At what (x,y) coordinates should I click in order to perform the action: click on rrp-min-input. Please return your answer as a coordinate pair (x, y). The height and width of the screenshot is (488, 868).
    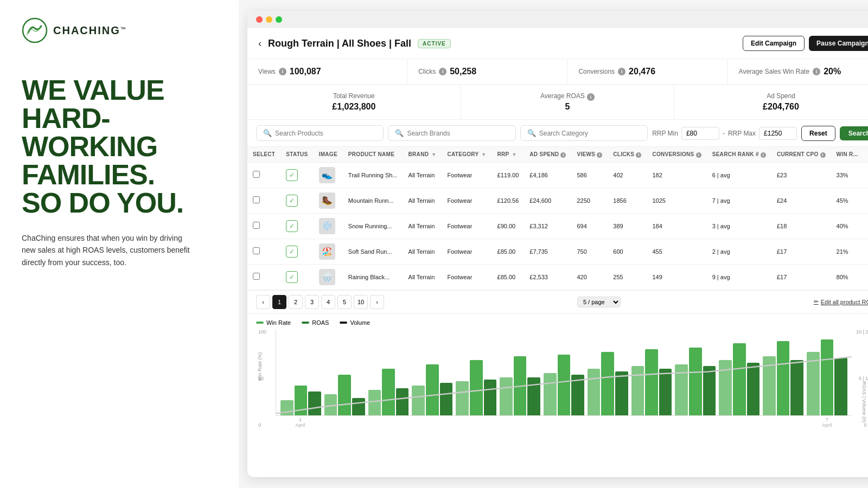
    Looking at the image, I should click on (700, 133).